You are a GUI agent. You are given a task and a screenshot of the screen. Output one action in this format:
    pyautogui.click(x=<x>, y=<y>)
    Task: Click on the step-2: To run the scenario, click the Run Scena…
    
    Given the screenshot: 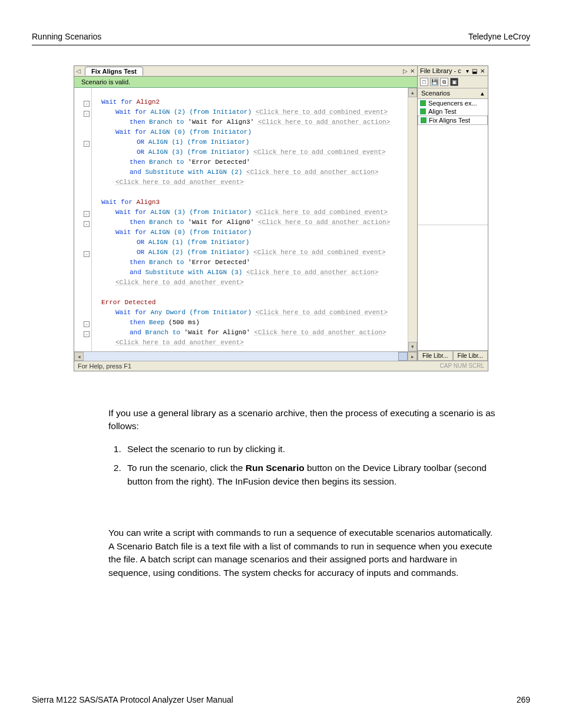 What is the action you would take?
    pyautogui.click(x=311, y=475)
    